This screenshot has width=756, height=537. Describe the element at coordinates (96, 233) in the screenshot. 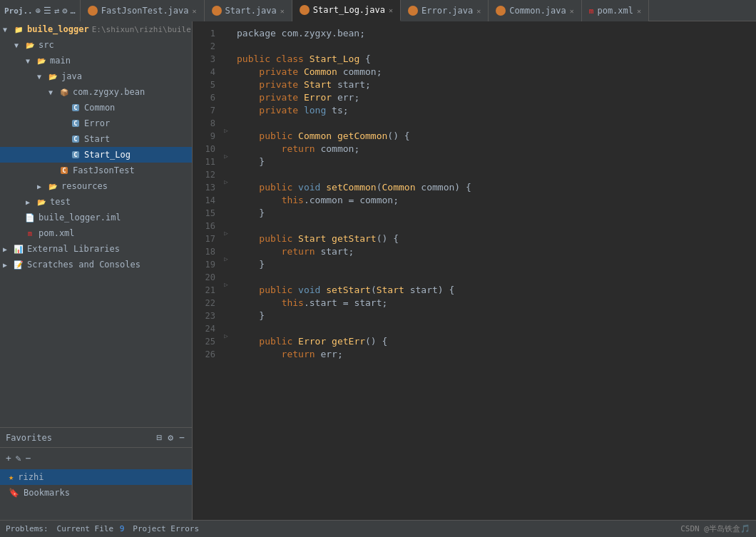

I see `tree-item-pom: m pom.xml` at that location.